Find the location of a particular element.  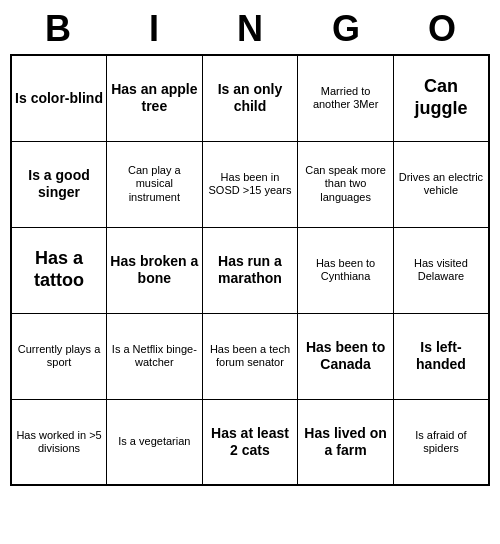

grid-cell-0-1: Has an apple tree is located at coordinates (155, 98).